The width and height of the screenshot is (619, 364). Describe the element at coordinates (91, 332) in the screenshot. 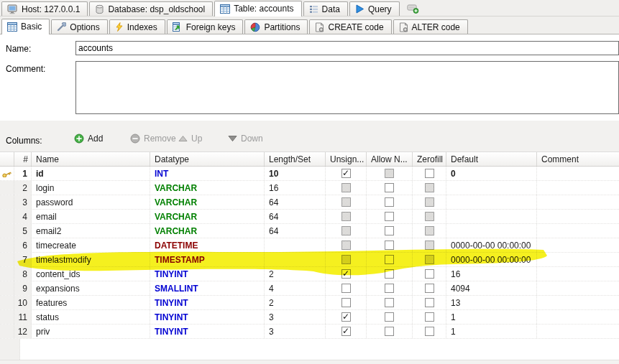

I see `column-name-cell: priv` at that location.